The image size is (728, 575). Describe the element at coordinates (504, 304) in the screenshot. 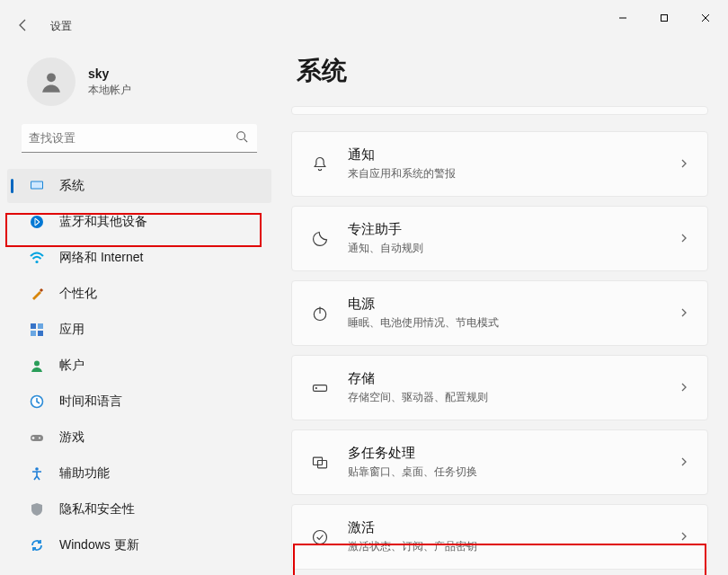

I see `card-title: 电源` at that location.